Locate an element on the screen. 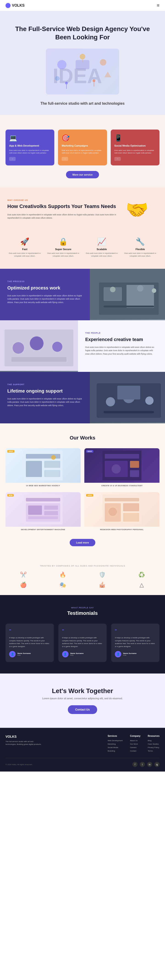 This screenshot has height=980, width=165. testimonial-card-1: " It helps us develop a mobile prototype… is located at coordinates (83, 643).